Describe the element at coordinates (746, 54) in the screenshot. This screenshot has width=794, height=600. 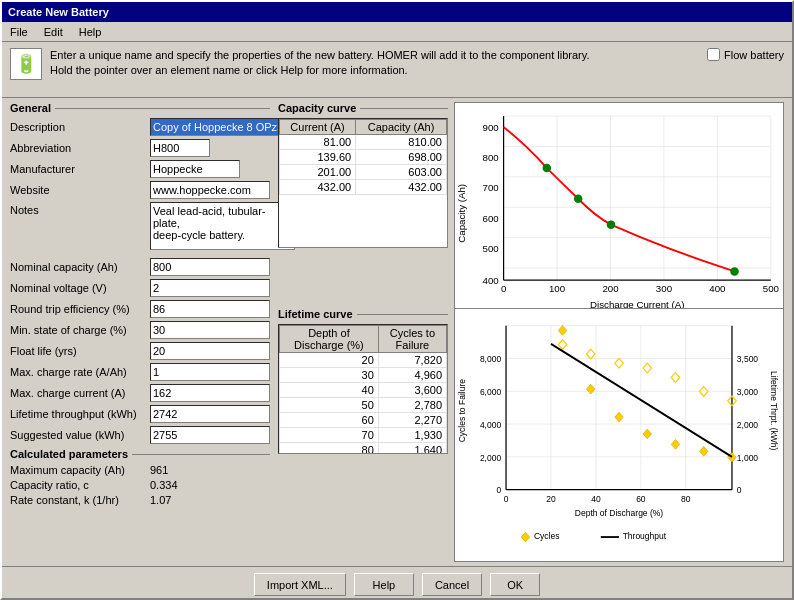
I see `flow-battery-container: Flow battery` at that location.